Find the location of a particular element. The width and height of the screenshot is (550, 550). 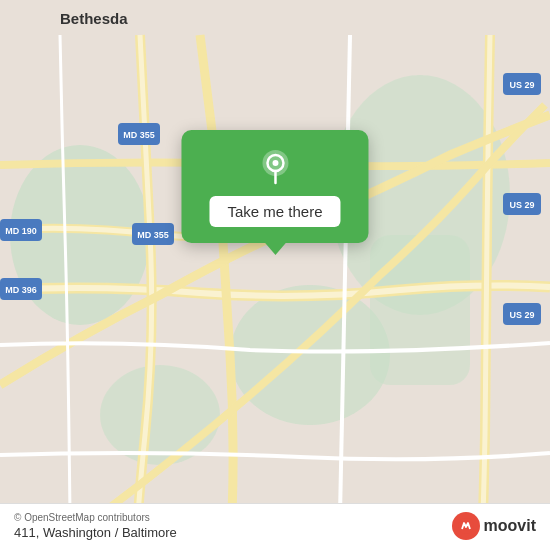

svg-text: MD 190 is located at coordinates (21, 231).